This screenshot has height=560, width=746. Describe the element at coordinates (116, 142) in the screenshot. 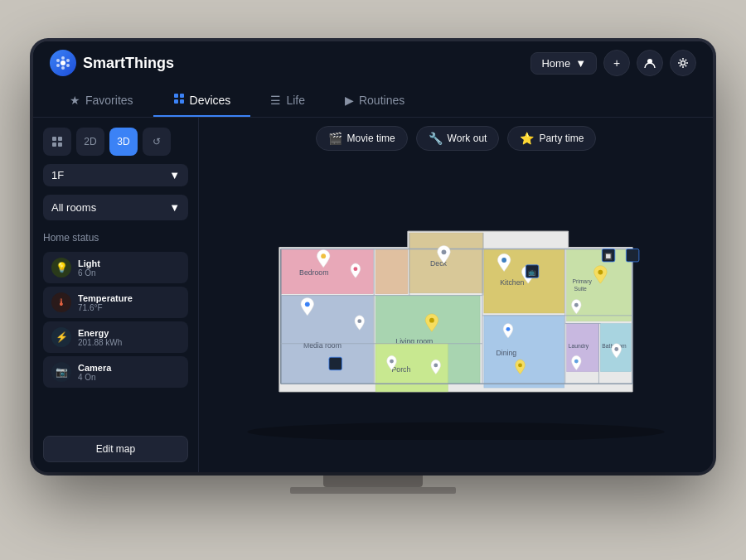

I see `view-controls: 2D 3D ↺` at that location.